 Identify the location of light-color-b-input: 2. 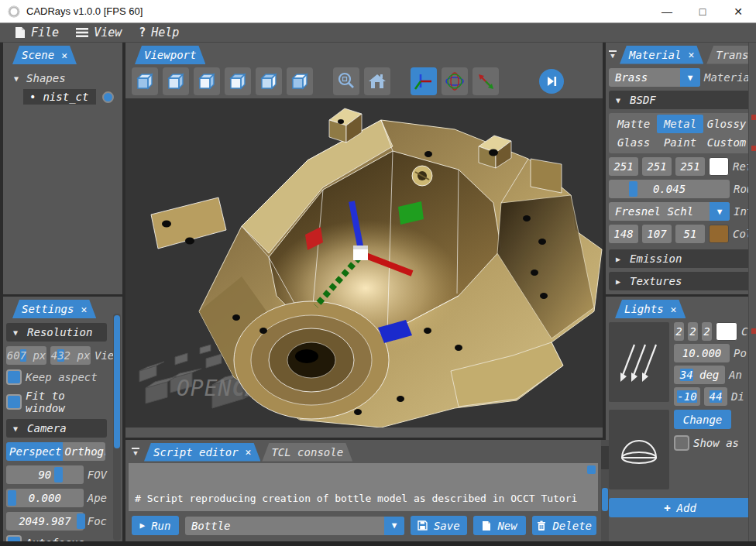
(706, 331).